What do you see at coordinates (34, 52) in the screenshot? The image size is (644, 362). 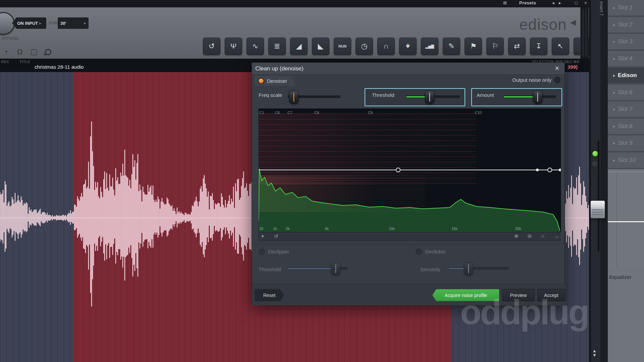 I see `select-region-icon: ▢` at bounding box center [34, 52].